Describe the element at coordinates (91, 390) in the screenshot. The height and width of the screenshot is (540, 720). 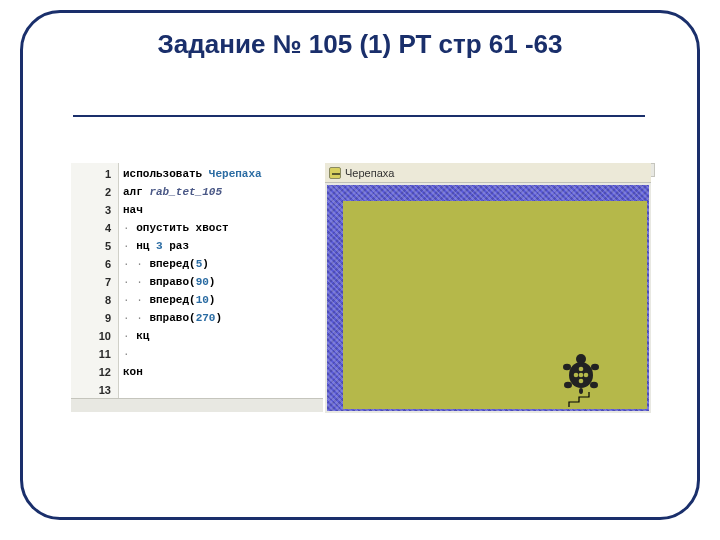
I see `line-number: 13` at that location.